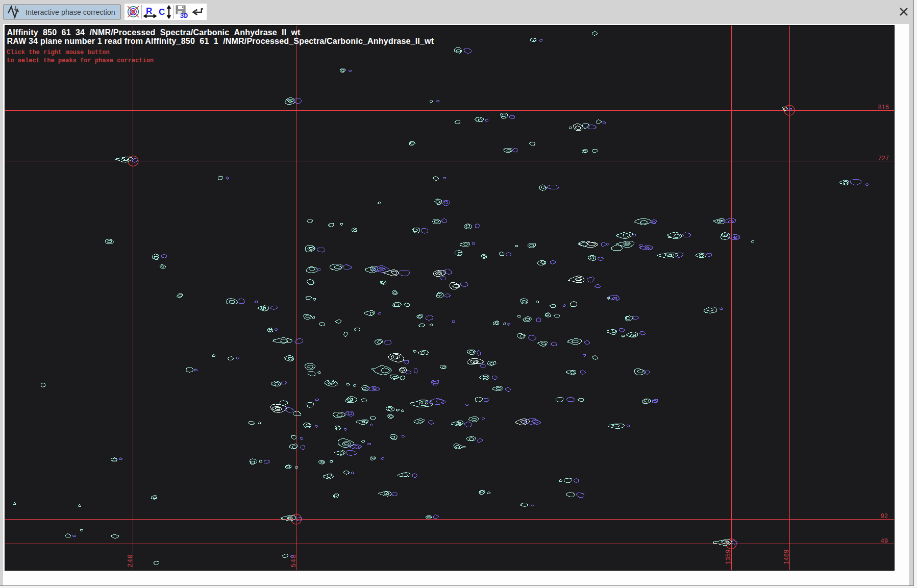 This screenshot has height=588, width=917. Describe the element at coordinates (149, 11) in the screenshot. I see `svg-text: R` at that location.